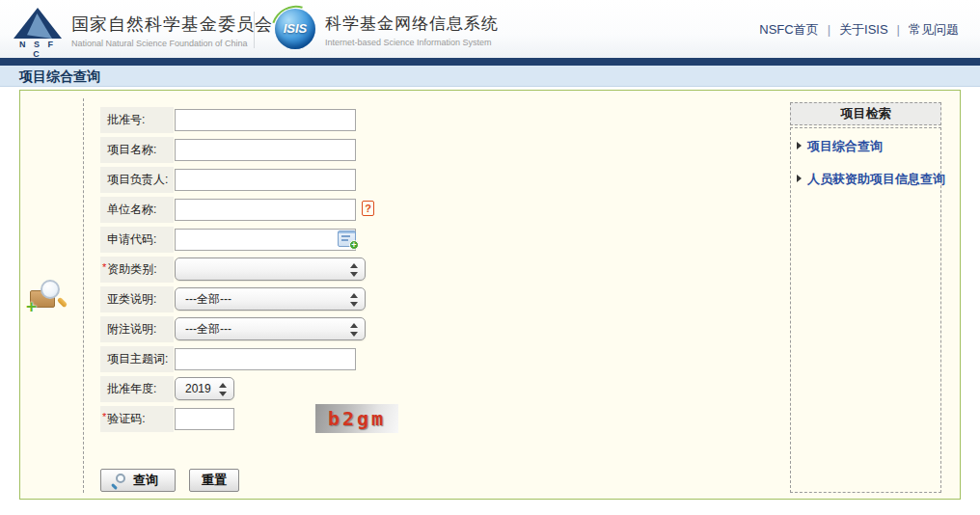 This screenshot has width=980, height=515. What do you see at coordinates (866, 311) in the screenshot?
I see `sidebar-links-box: 项目综合查询 人员获资助项目信息查询` at bounding box center [866, 311].